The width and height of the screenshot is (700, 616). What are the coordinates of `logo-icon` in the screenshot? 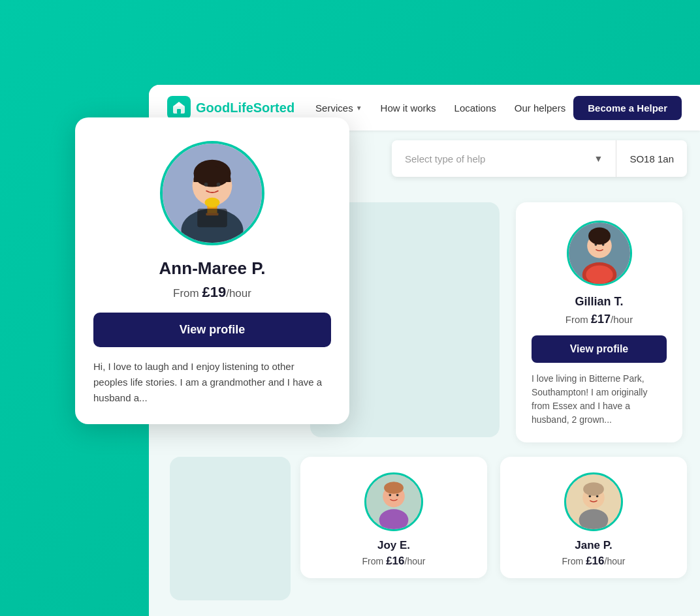 It's located at (179, 108).